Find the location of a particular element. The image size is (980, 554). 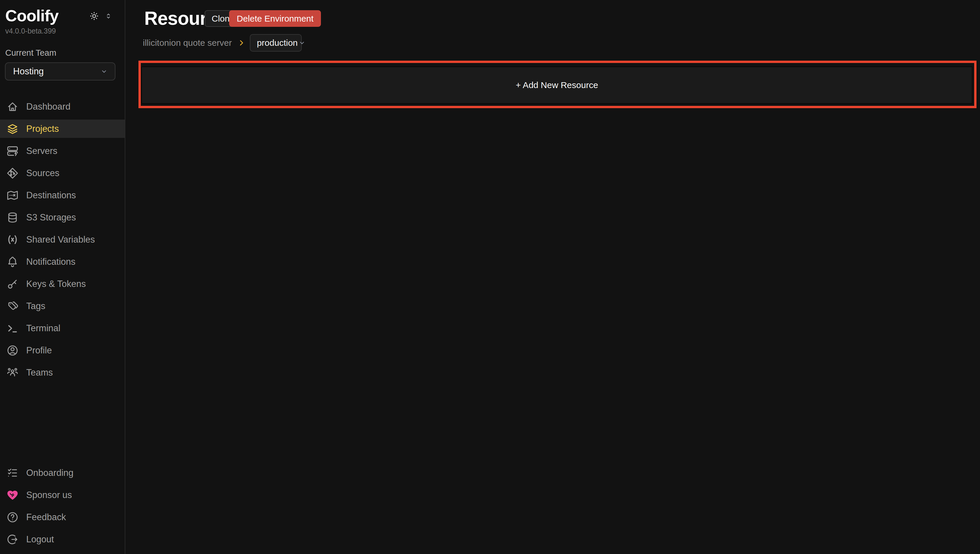

sidebar-item-label: Servers is located at coordinates (42, 151).